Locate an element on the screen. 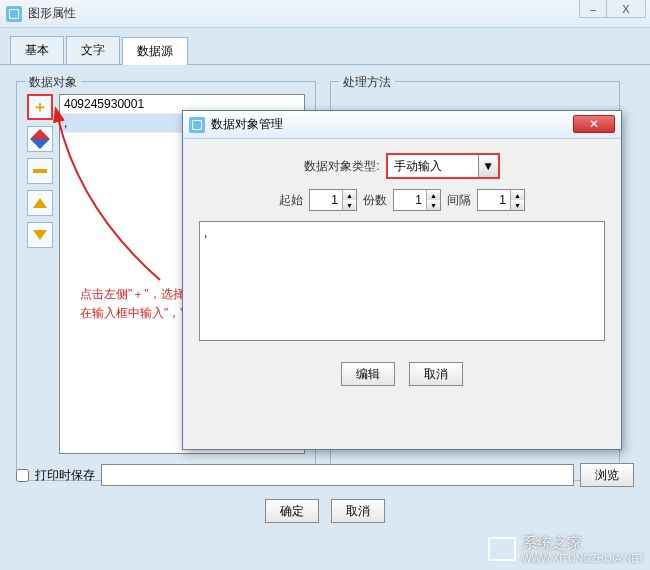  value-textarea is located at coordinates (402, 281).